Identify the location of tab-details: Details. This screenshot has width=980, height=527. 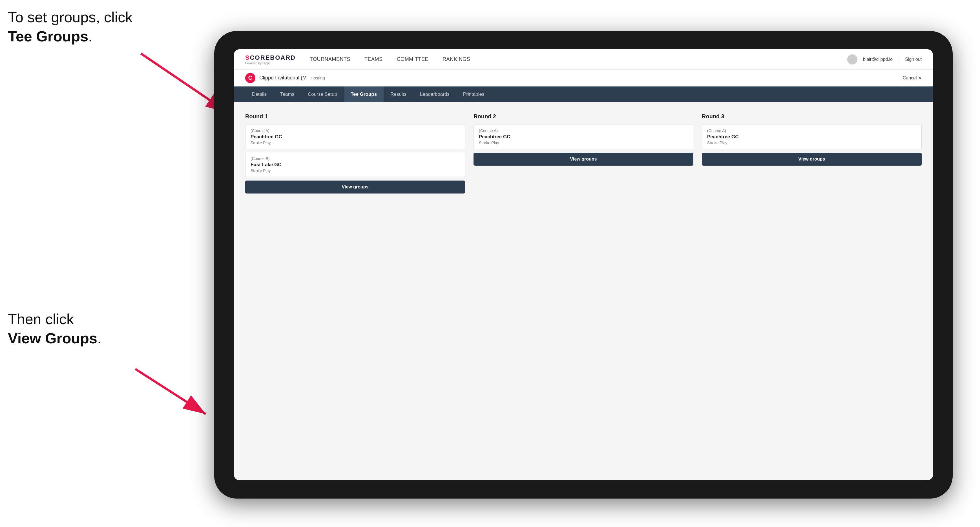
(259, 94).